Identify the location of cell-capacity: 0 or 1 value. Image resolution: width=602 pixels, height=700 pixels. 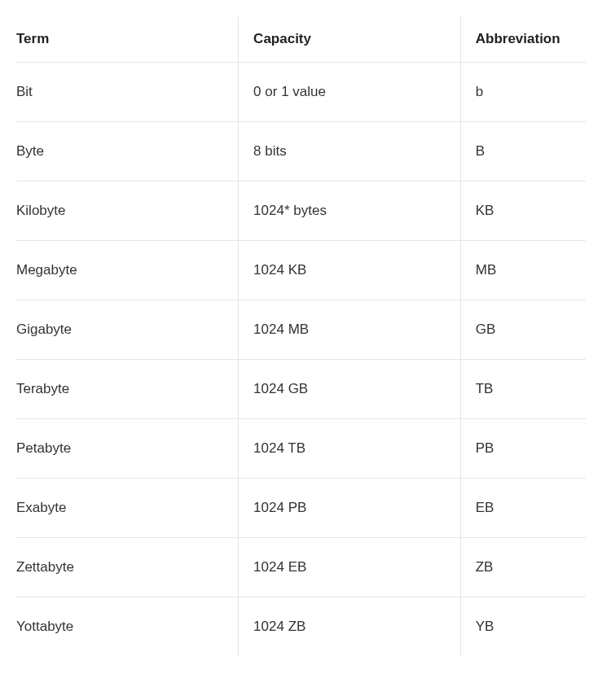
(350, 93).